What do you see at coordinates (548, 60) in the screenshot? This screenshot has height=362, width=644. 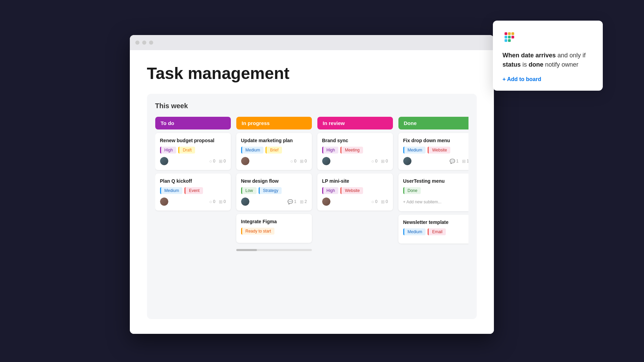 I see `popup-description: When date arrives and only if status is …` at bounding box center [548, 60].